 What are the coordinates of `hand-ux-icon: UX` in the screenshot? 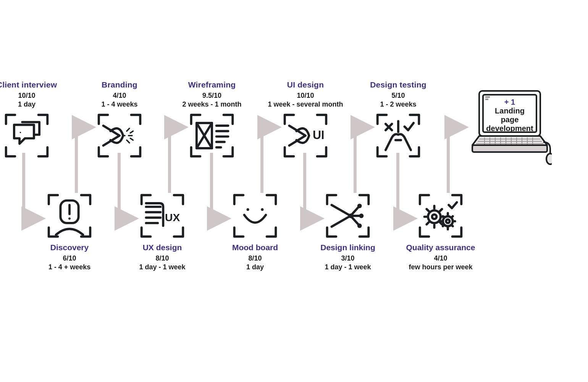 It's located at (162, 216).